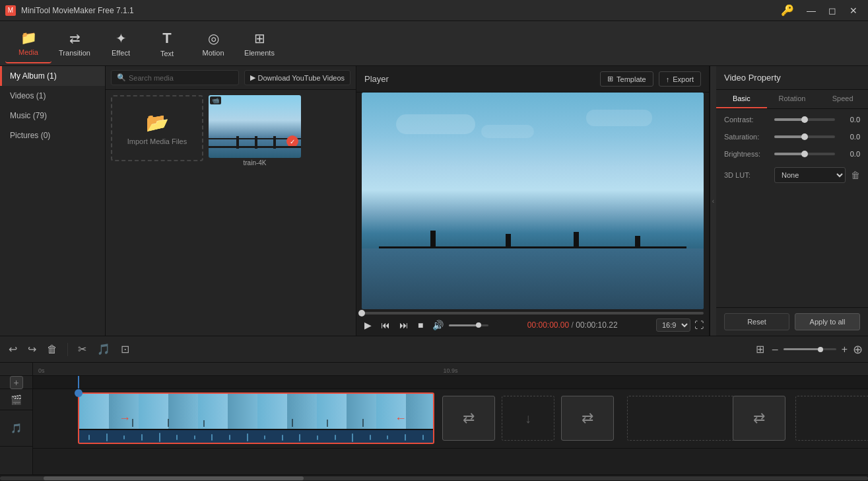  I want to click on saturation-row: Saturation: 0.0, so click(792, 137).